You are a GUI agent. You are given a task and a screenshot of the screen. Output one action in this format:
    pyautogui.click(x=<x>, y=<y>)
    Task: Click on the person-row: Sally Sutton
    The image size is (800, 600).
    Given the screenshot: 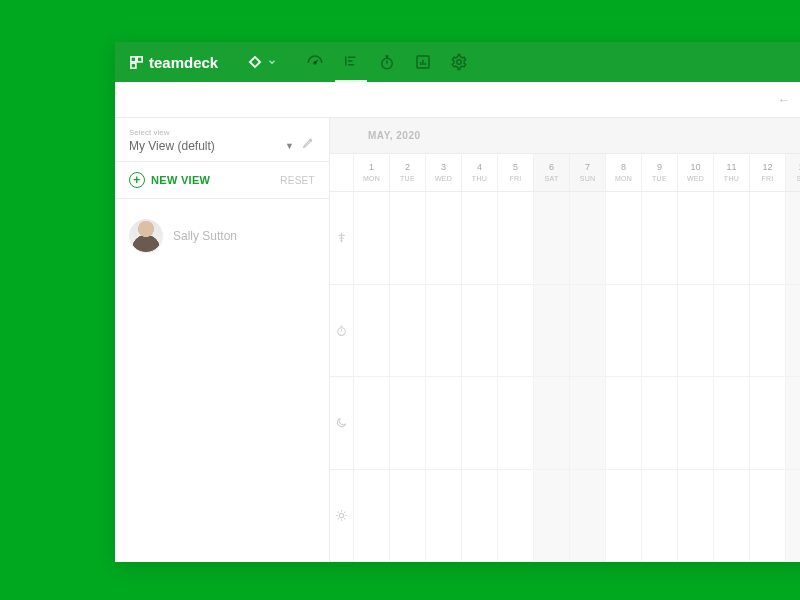 What is the action you would take?
    pyautogui.click(x=222, y=236)
    